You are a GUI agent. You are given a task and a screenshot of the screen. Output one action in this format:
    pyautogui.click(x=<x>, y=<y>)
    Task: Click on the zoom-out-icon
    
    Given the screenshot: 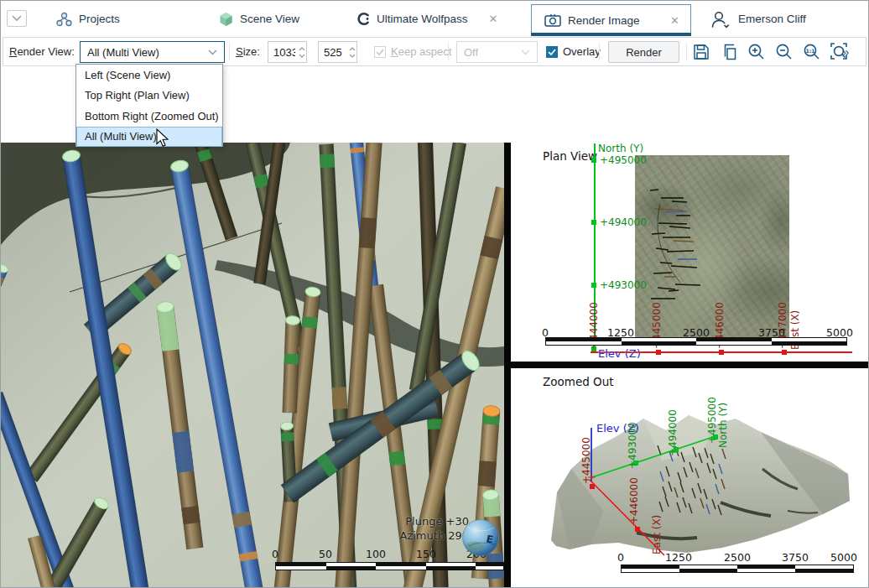 What is the action you would take?
    pyautogui.click(x=783, y=52)
    